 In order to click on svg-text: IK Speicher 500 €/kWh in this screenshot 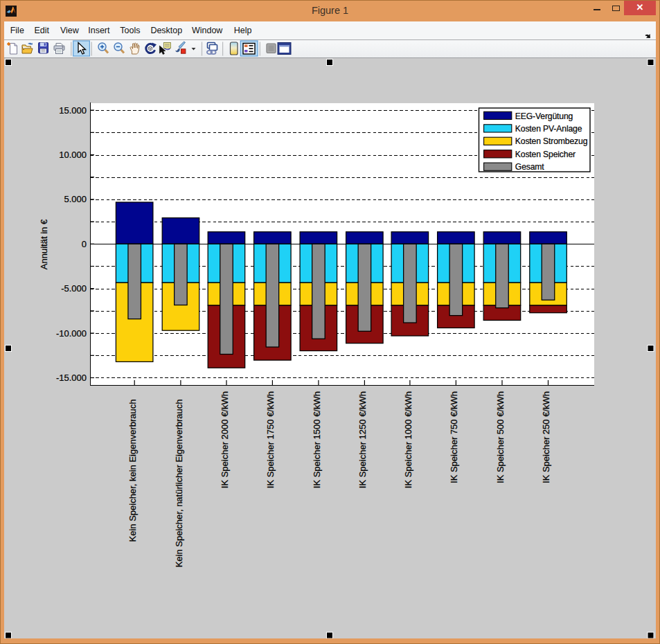, I will do `click(500, 438)`.